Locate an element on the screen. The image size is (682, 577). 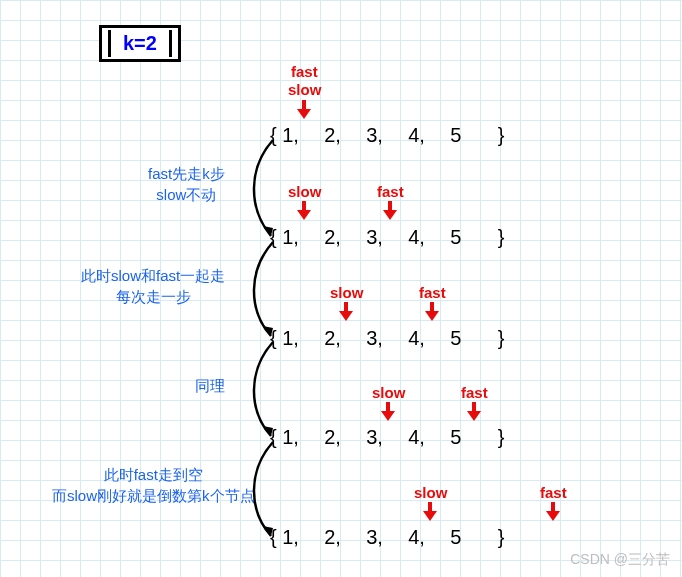
slow-label-1: slow is located at coordinates (304, 90).